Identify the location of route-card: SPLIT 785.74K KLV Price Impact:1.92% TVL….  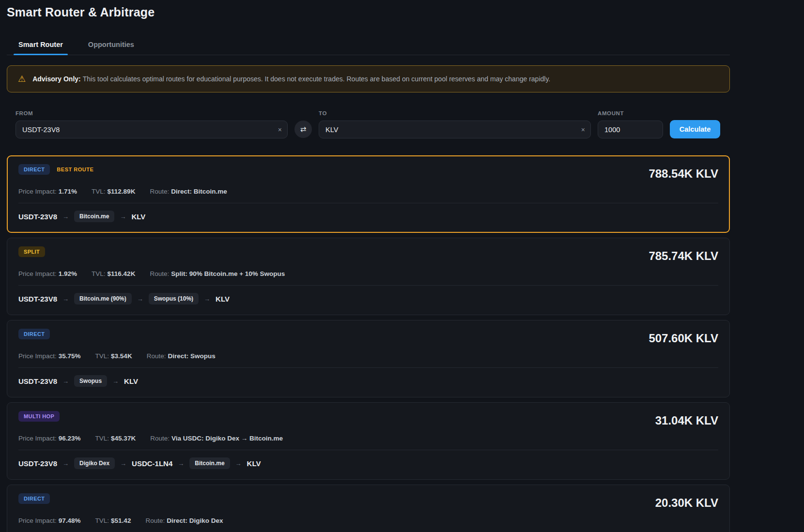
(368, 276).